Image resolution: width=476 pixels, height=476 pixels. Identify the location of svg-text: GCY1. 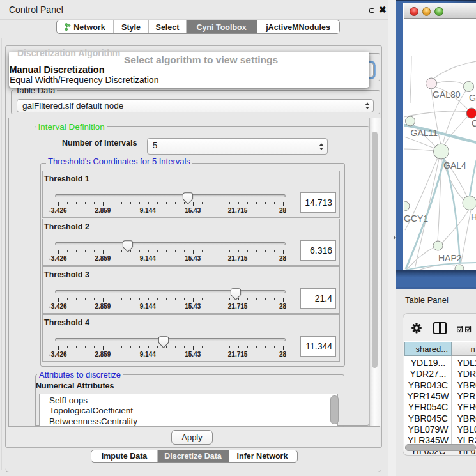
(416, 219).